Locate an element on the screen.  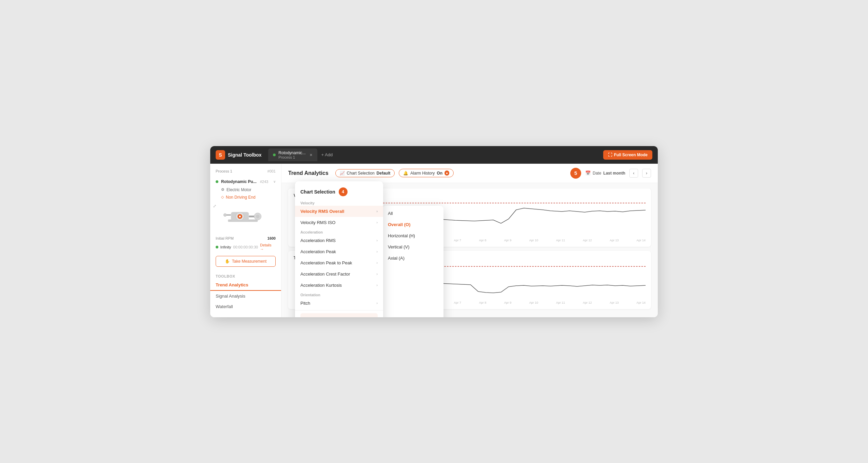
gear-icon: ⚙ is located at coordinates (223, 190).